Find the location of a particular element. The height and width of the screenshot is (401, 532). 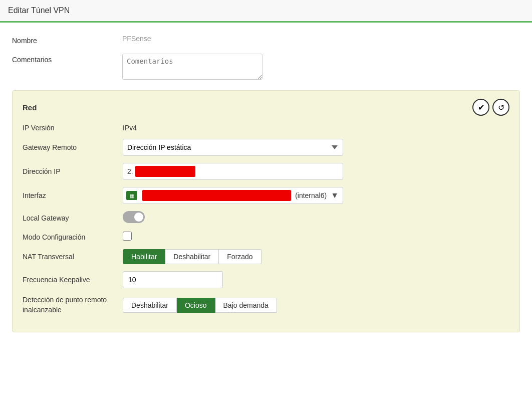

gateway-remoto-row: Gateway Remoto Dirección IP estática is located at coordinates (266, 147).